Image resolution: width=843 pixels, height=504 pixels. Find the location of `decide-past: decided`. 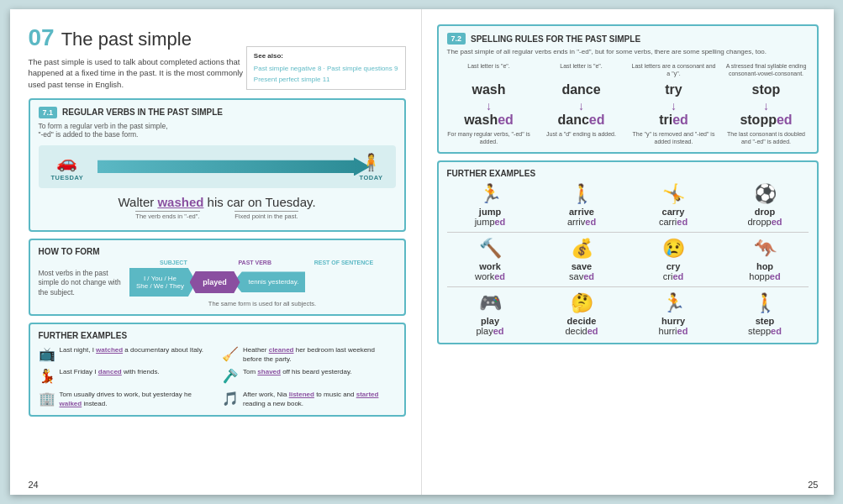

decide-past: decided is located at coordinates (582, 331).